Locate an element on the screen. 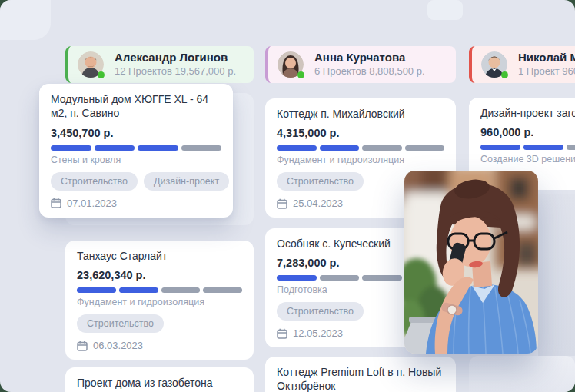 The image size is (575, 392). card-date: 07.01.2023 is located at coordinates (136, 203).